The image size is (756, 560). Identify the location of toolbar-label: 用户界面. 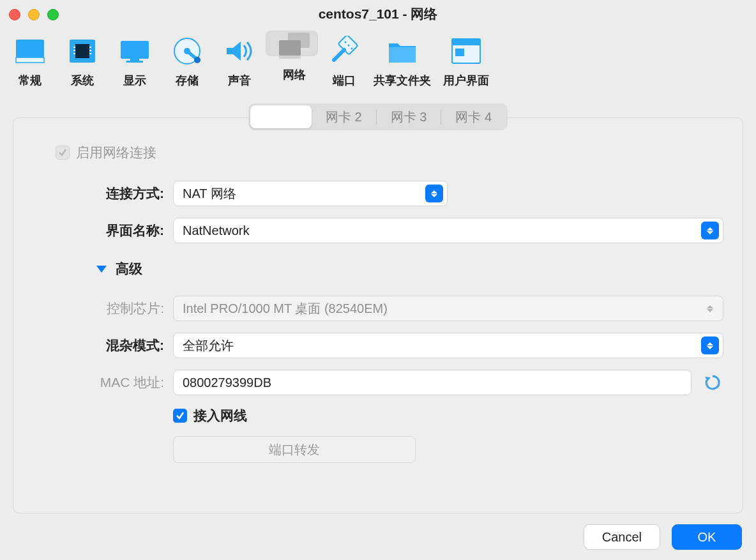
(466, 80).